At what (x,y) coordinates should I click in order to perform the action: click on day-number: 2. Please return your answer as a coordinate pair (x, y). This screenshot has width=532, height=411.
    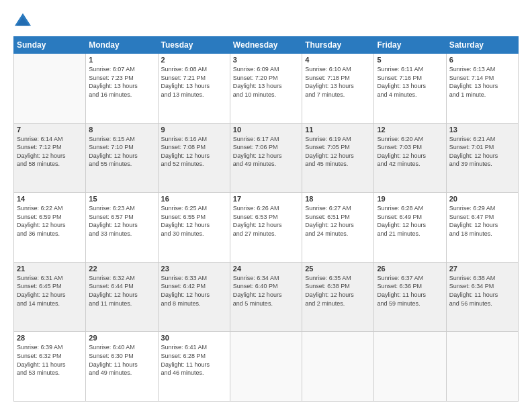
    Looking at the image, I should click on (194, 60).